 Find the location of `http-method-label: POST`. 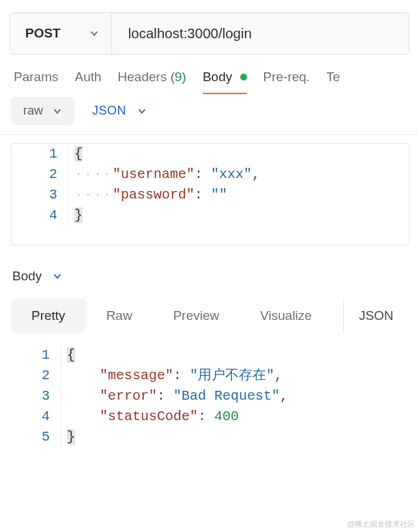

http-method-label: POST is located at coordinates (43, 33).